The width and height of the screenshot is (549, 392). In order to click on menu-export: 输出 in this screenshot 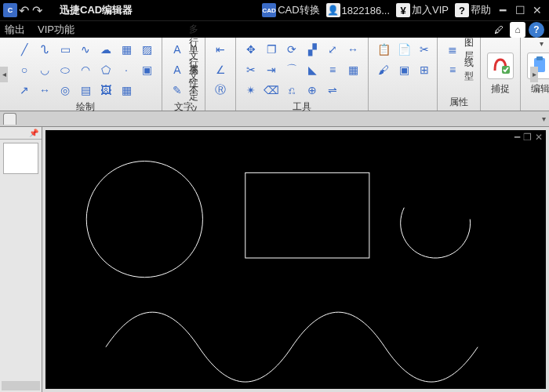, I will do `click(15, 30)`.